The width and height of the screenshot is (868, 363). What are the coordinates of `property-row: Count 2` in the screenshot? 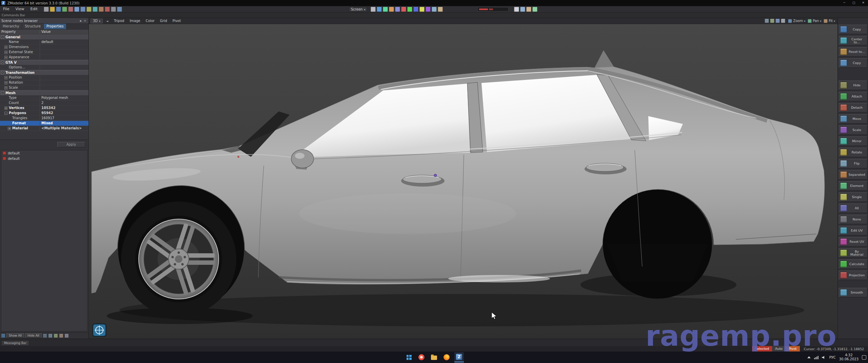 It's located at (44, 103).